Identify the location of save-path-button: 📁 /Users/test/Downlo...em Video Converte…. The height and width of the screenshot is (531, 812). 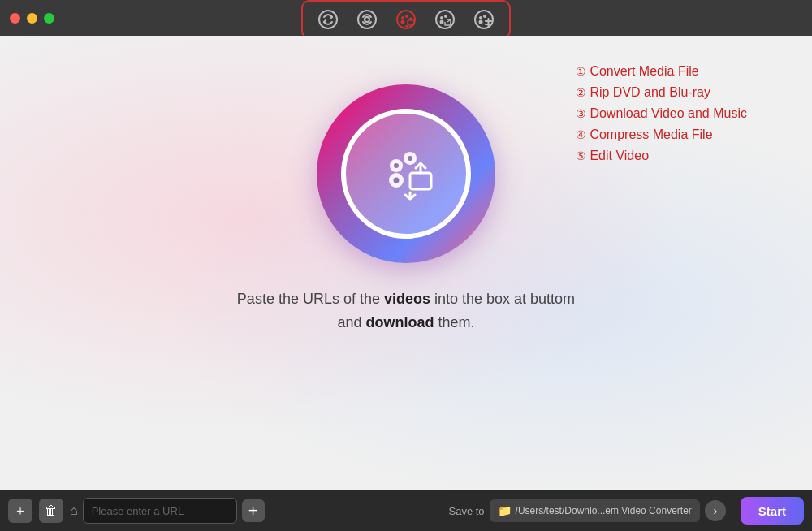
(594, 511).